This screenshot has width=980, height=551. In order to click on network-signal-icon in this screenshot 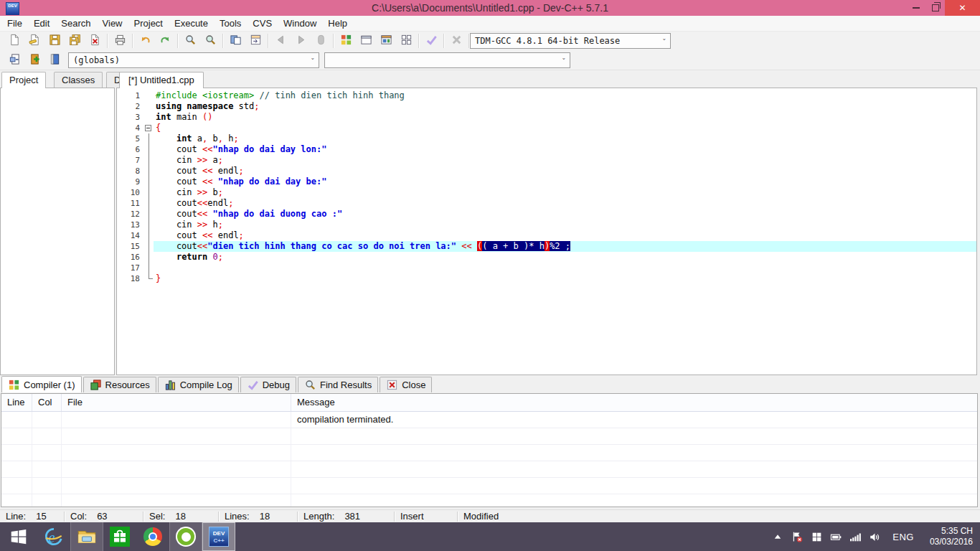, I will do `click(855, 537)`.